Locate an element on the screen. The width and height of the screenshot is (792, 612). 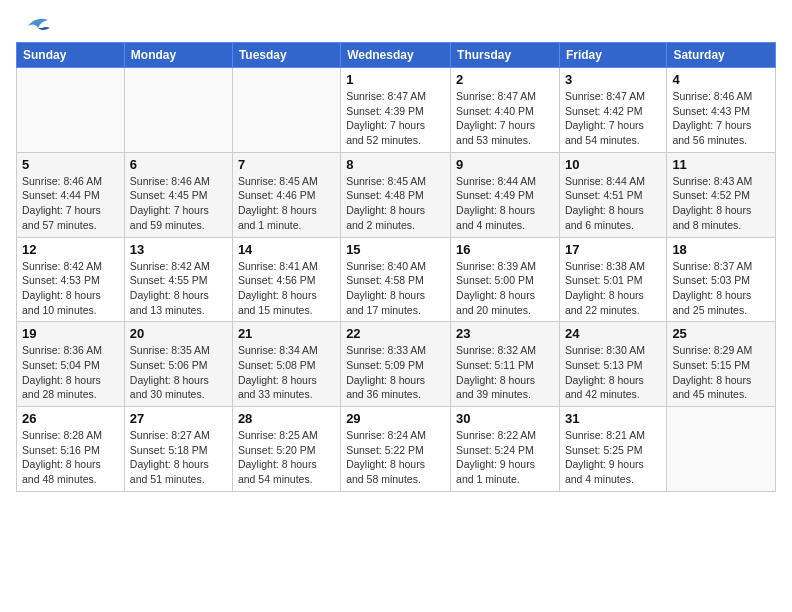
calendar-cell: 14Sunrise: 8:41 AMSunset: 4:56 PMDayligh… is located at coordinates (286, 280).